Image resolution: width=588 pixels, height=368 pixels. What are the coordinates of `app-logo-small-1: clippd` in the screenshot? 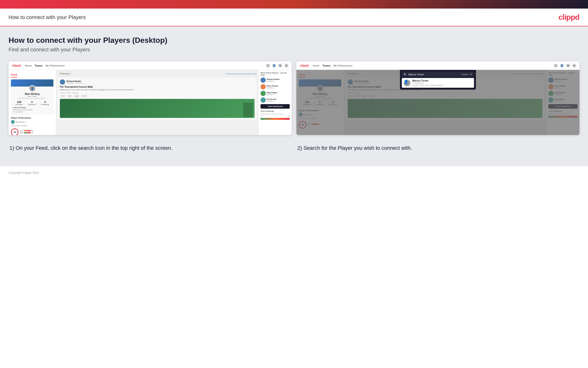 It's located at (17, 65).